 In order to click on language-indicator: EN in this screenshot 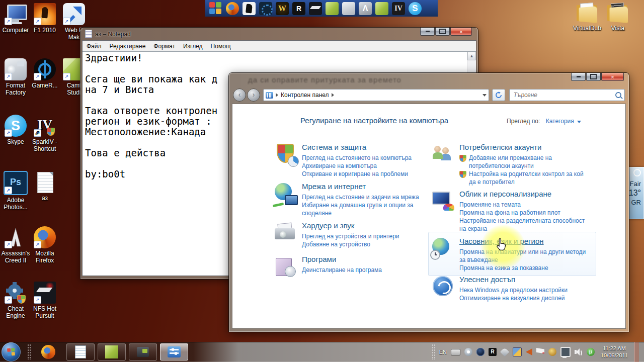, I will do `click(443, 352)`.